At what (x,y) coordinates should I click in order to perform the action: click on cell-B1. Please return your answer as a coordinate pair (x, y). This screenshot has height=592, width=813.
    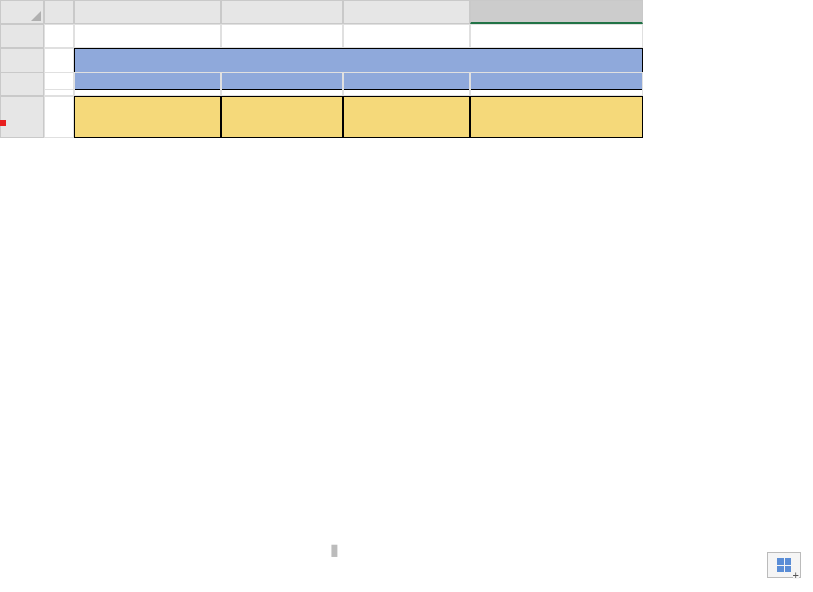
    Looking at the image, I should click on (148, 36).